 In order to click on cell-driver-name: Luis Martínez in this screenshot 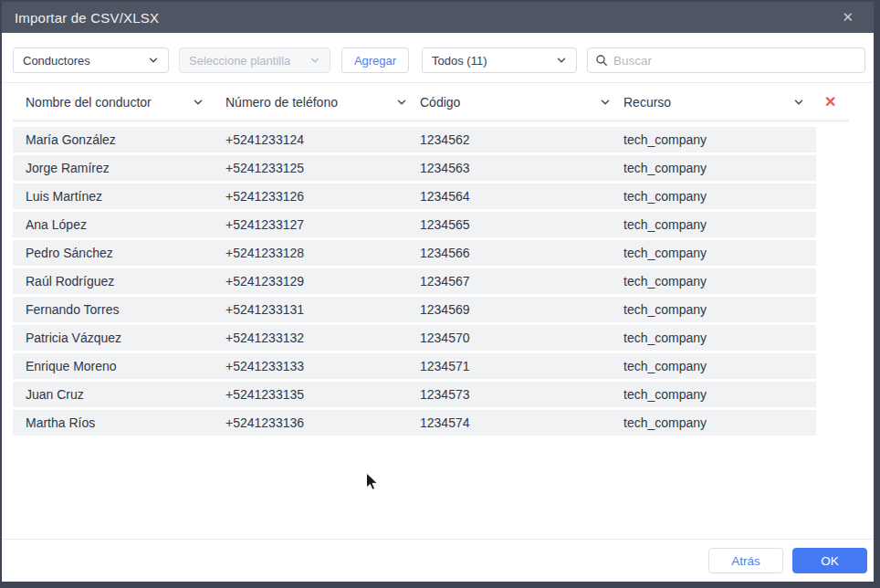, I will do `click(126, 196)`.